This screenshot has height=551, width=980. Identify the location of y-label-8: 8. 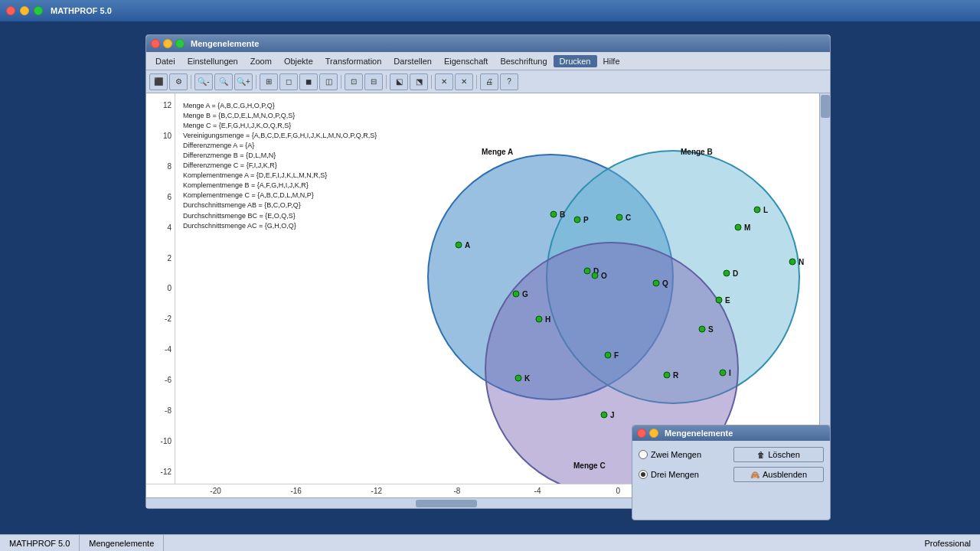
(169, 167).